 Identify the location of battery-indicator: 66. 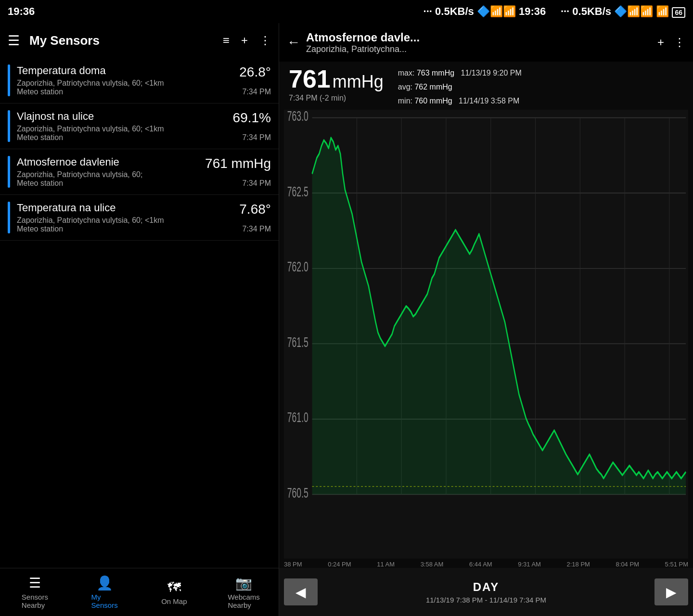
(679, 13).